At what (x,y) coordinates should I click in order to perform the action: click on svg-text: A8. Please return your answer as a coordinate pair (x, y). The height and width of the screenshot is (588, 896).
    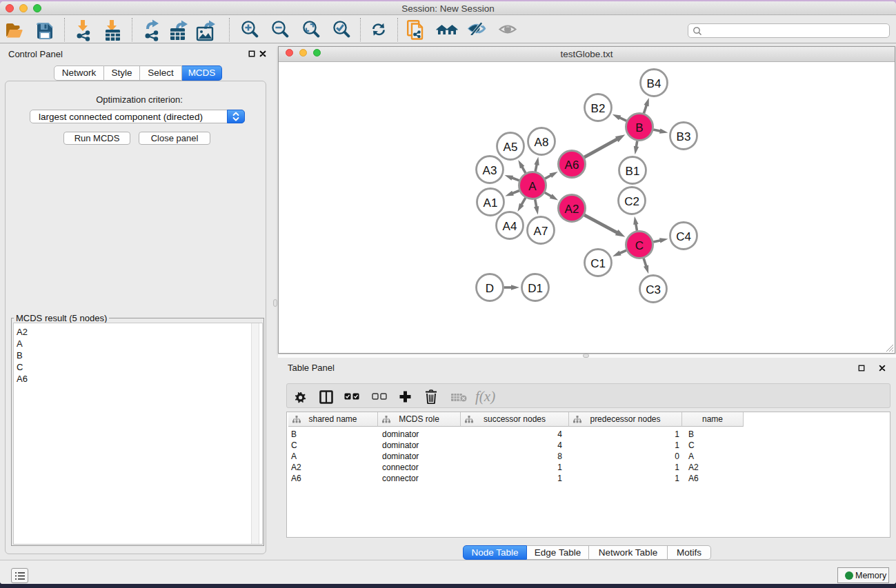
    Looking at the image, I should click on (542, 142).